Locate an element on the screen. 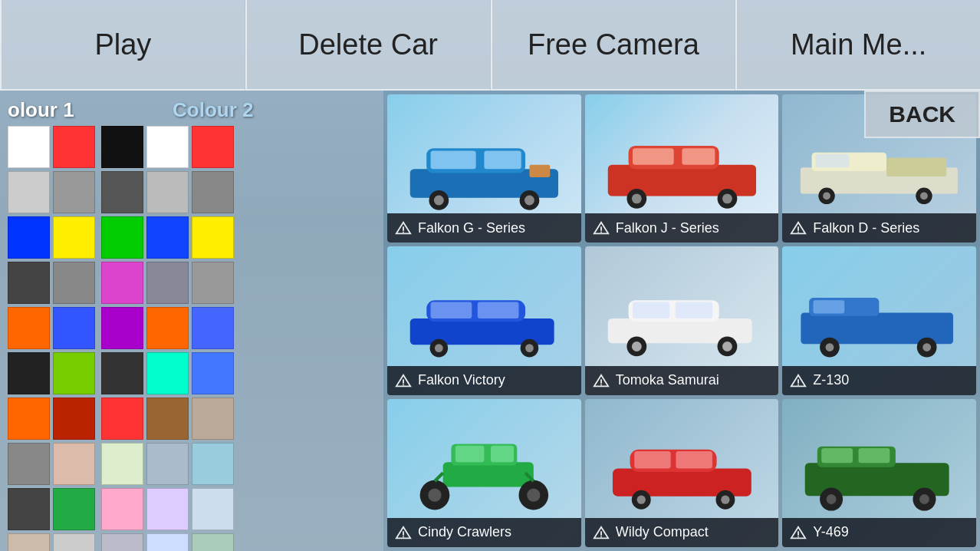 This screenshot has width=980, height=551. delete-car-button: Delete Car is located at coordinates (368, 45).